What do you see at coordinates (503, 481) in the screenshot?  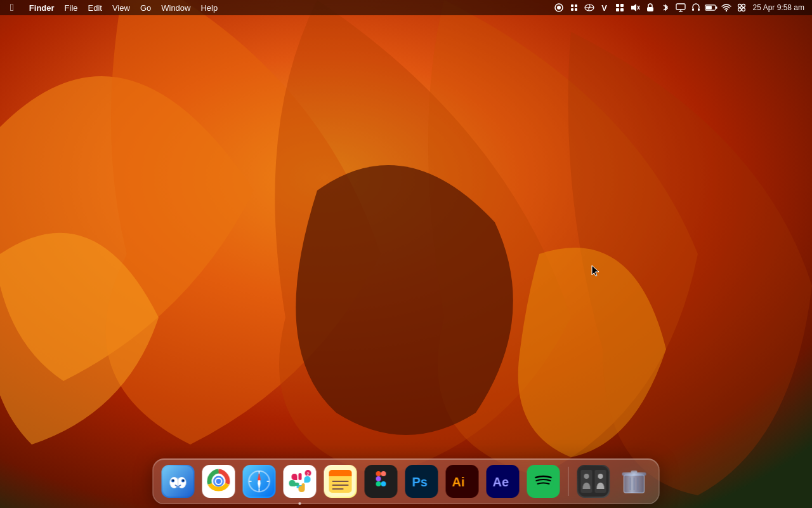 I see `dock-item-after-effects: Ae` at bounding box center [503, 481].